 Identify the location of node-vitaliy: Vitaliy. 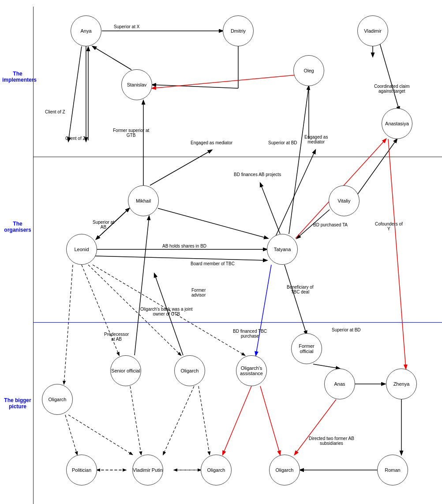
(344, 201).